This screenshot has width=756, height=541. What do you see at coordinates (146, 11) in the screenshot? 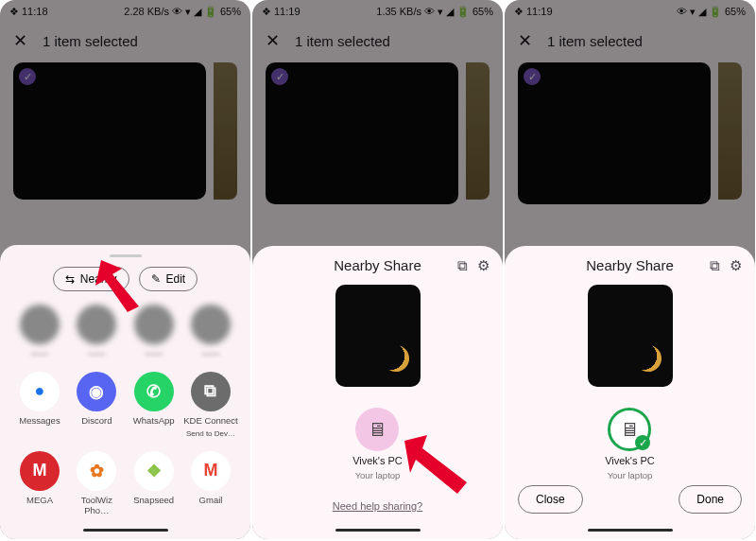
I see `status-net: 2.28 KB/s` at bounding box center [146, 11].